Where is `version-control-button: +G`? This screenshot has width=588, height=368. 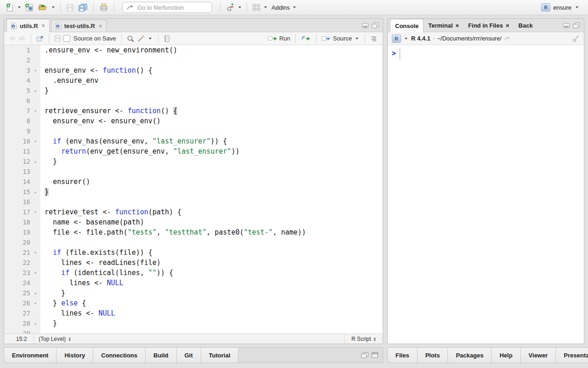
version-control-button: +G is located at coordinates (230, 7).